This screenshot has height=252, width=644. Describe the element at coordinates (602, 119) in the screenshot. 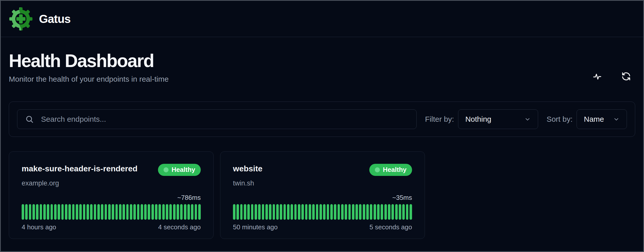

I see `sort-select: Name` at that location.